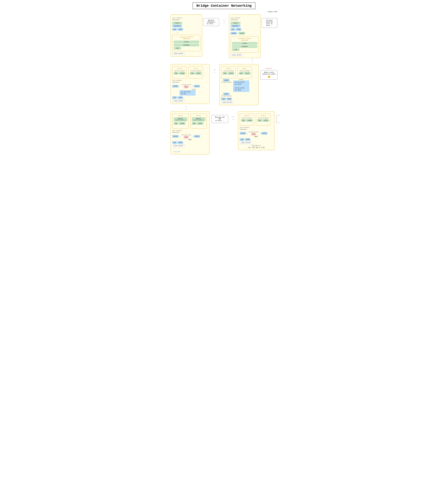  What do you see at coordinates (238, 33) in the screenshot?
I see `double-arrow-1r: ⇔` at bounding box center [238, 33].